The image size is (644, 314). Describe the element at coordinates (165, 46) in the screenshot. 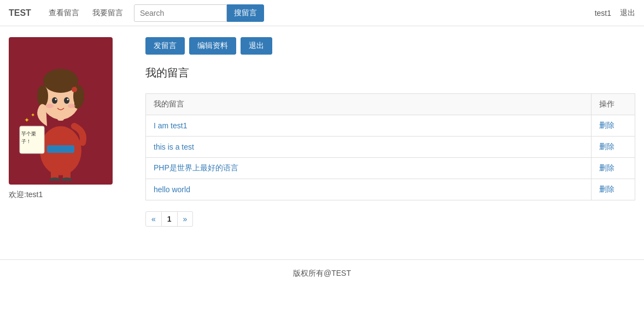

I see `post-message-button: 发留言` at that location.